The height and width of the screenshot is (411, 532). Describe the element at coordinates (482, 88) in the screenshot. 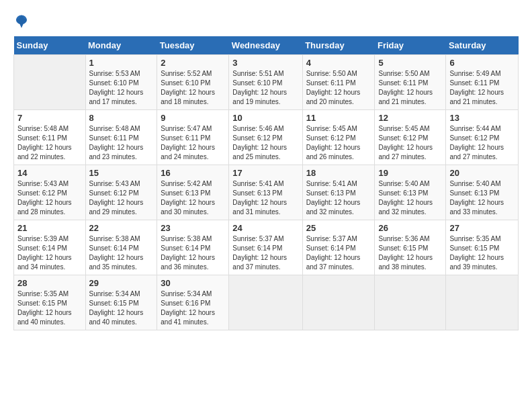

I see `day-info: Sunrise: 5:49 AM Sunset: 6:11 PM Dayligh…` at that location.